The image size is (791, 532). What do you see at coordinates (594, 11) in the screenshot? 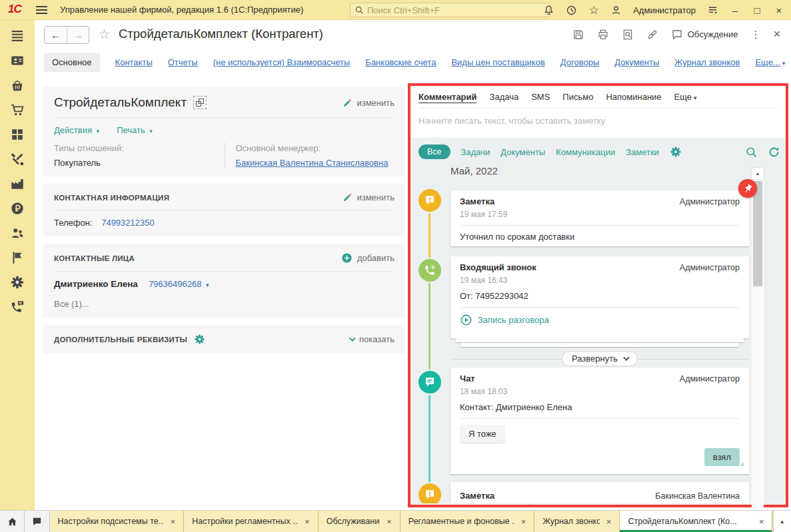
I see `favorites-star-icon: ☆` at bounding box center [594, 11].